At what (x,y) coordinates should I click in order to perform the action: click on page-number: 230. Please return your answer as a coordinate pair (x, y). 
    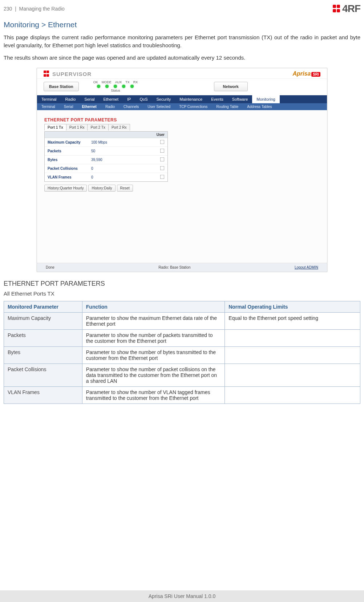
    Looking at the image, I should click on (8, 9).